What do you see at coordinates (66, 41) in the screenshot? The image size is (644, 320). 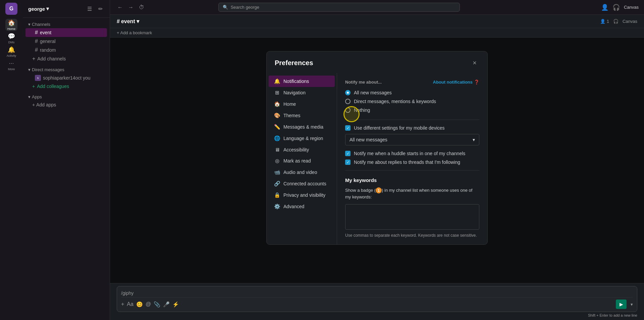 I see `channel-item-general: # general` at bounding box center [66, 41].